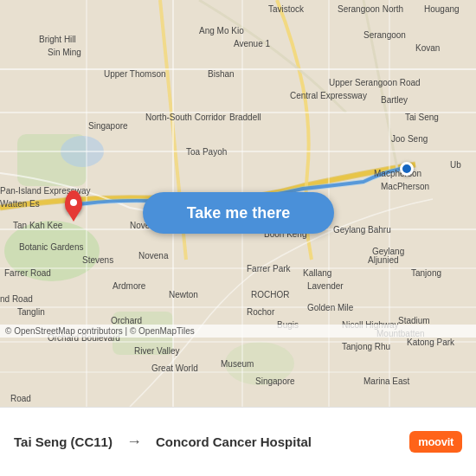 The width and height of the screenshot is (476, 476). What do you see at coordinates (74, 203) in the screenshot?
I see `pin-center` at bounding box center [74, 203].